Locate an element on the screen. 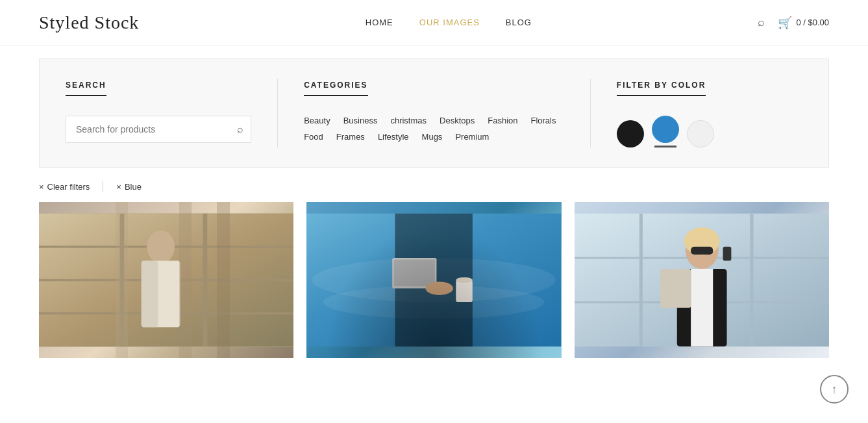 This screenshot has height=423, width=868. nav-blog: BLOG is located at coordinates (519, 22).